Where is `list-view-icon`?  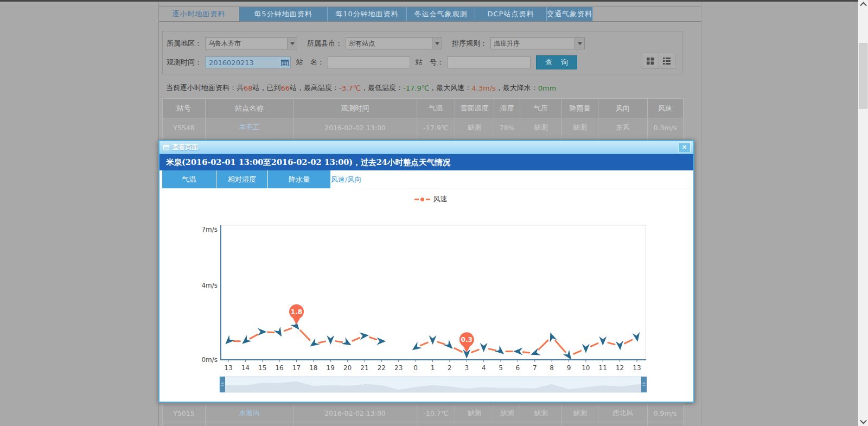
list-view-icon is located at coordinates (667, 61).